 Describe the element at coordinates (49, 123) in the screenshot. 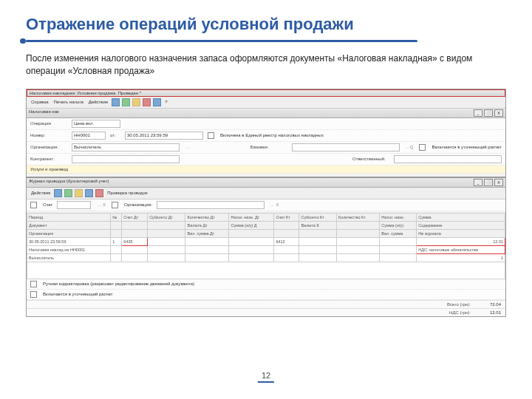

I see `label: Операция` at that location.